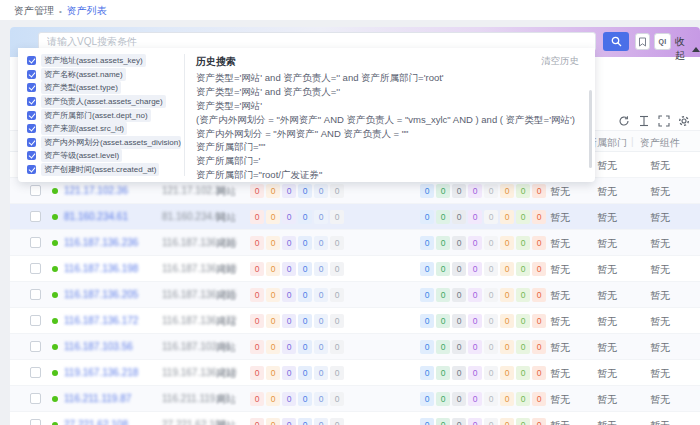 The width and height of the screenshot is (700, 425). Describe the element at coordinates (101, 372) in the screenshot. I see `asset-address-link: 119.167.136.218` at that location.